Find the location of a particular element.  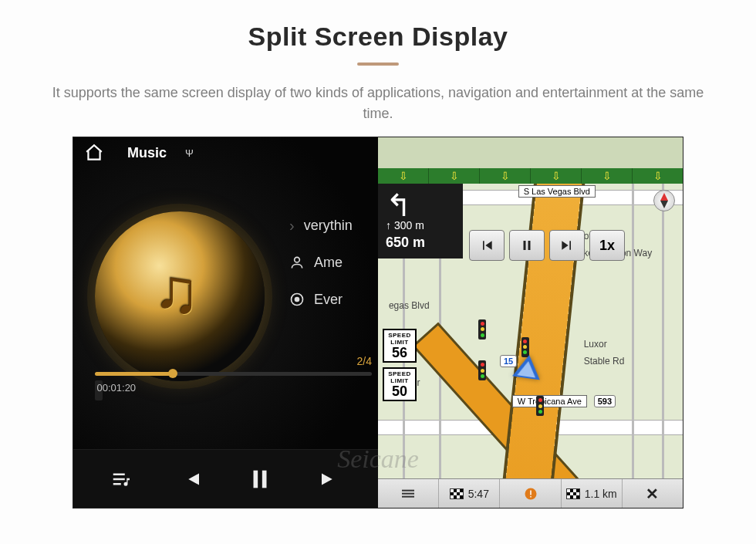

track-index: 2/4 is located at coordinates (364, 361).